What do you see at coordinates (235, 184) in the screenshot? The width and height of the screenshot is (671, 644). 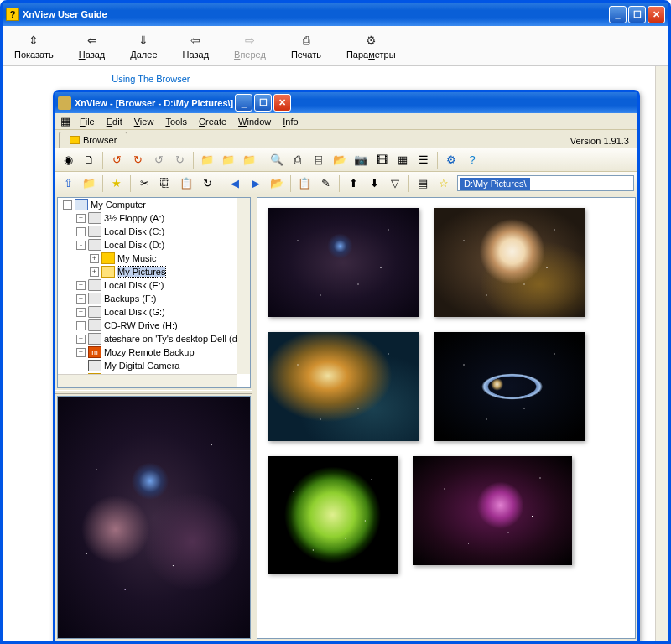 I see `back-button: ◀` at bounding box center [235, 184].